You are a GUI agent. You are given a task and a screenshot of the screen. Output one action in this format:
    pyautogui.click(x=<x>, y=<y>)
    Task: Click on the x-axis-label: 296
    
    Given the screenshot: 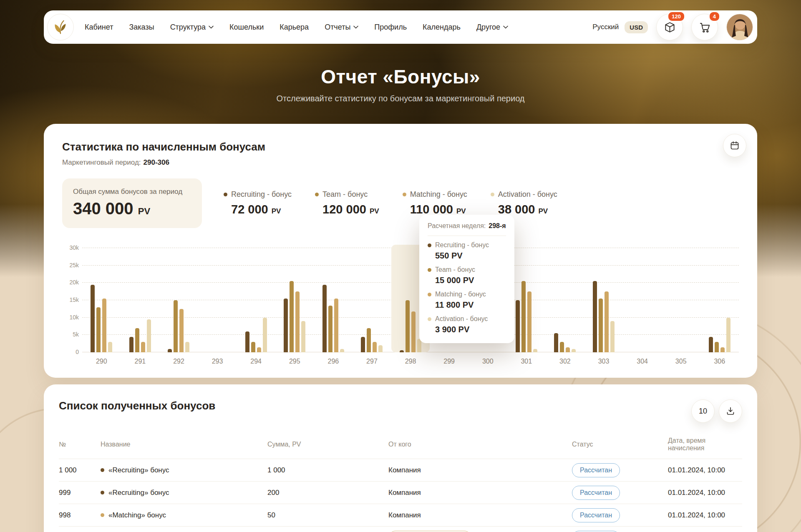 What is the action you would take?
    pyautogui.click(x=334, y=361)
    